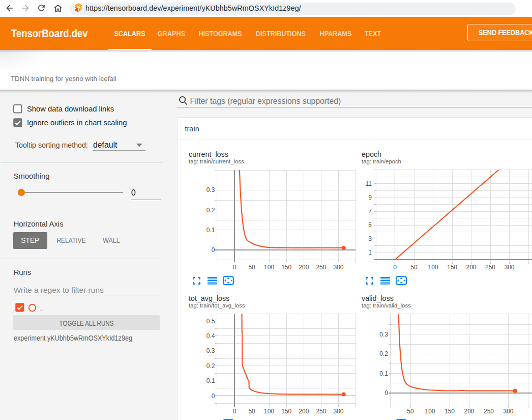 This screenshot has width=532, height=420. What do you see at coordinates (211, 321) in the screenshot?
I see `svg-text: 0.5` at bounding box center [211, 321].